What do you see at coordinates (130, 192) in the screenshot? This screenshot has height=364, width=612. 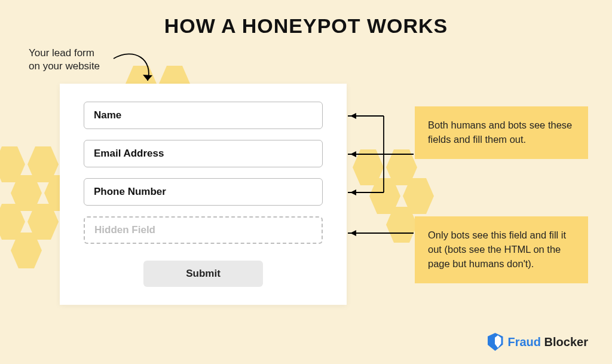 I see `field-label: Phone Number` at bounding box center [130, 192].